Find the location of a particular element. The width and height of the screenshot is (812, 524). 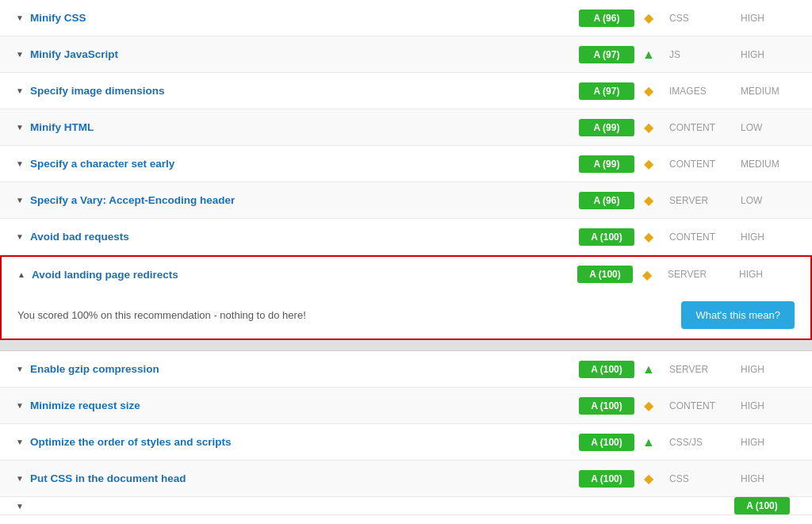

trend-request-size: ◆ is located at coordinates (649, 406).